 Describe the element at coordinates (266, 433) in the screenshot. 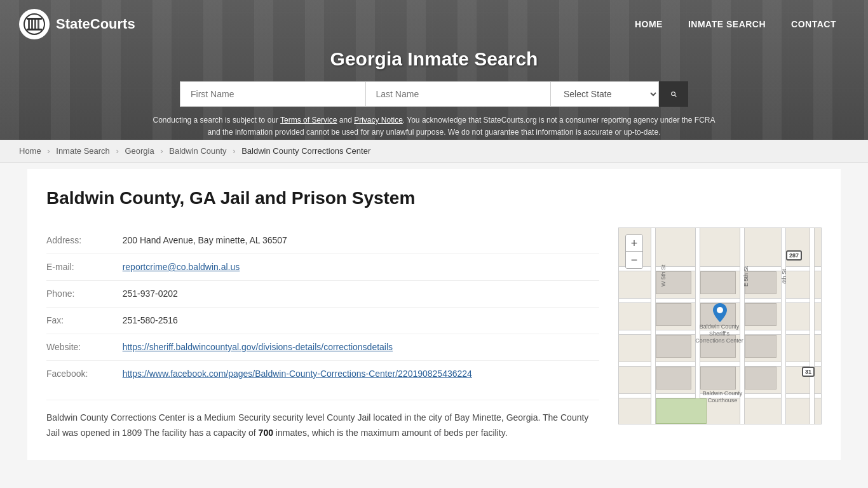

I see `capacity-value: 700` at that location.